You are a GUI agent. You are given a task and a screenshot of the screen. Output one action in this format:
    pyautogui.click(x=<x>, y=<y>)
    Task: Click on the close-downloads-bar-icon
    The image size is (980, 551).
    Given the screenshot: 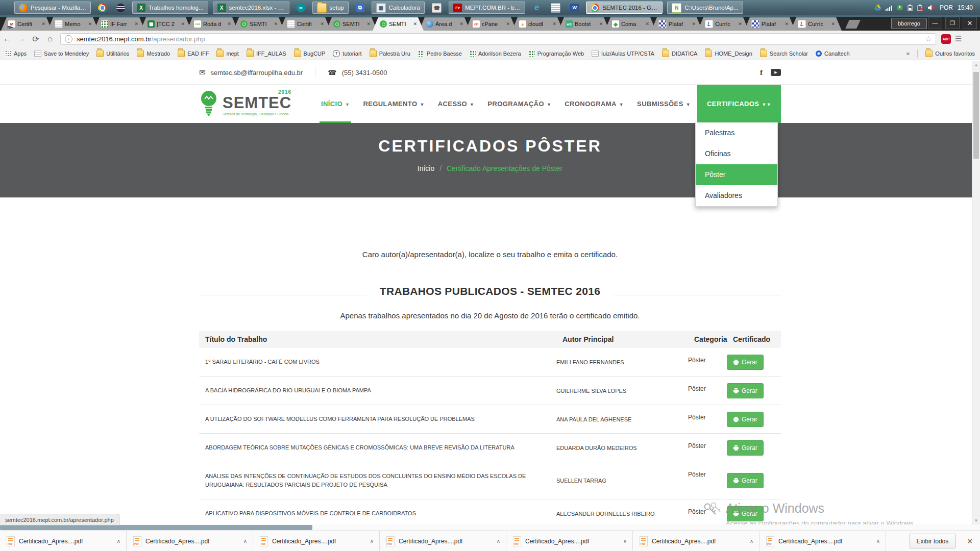 What is the action you would take?
    pyautogui.click(x=970, y=541)
    